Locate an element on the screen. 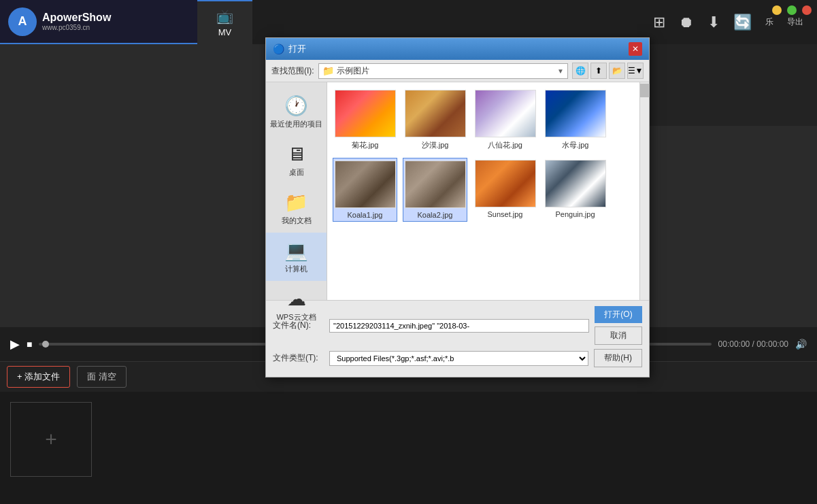 The height and width of the screenshot is (504, 817). toolbar-nav-buttons: 🌐 ⬆ 📂 ☰▼ is located at coordinates (608, 71).